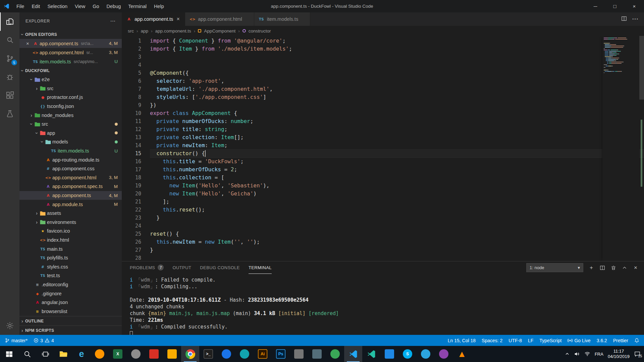 This screenshot has width=644, height=362. Describe the element at coordinates (131, 170) in the screenshot. I see `line-number: 17` at that location.